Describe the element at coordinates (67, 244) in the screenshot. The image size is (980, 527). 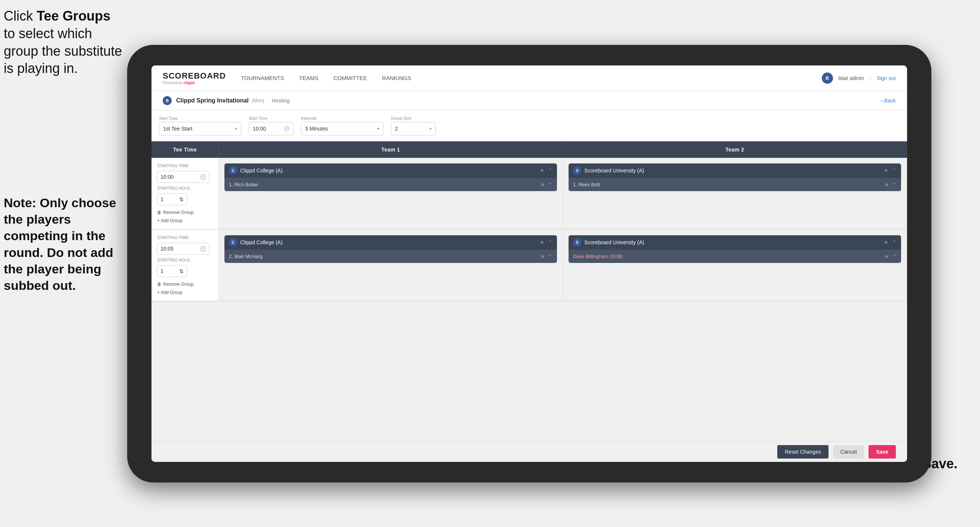
I see `note-instruction: Note: Only choose the players competing …` at that location.